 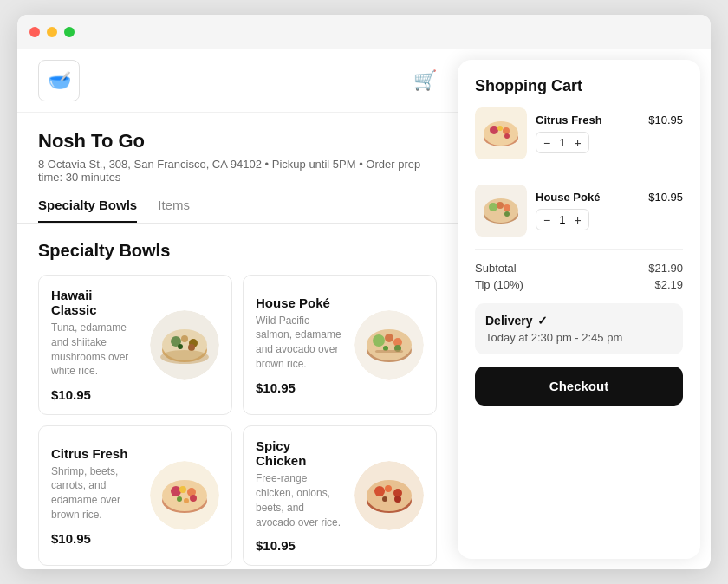 What do you see at coordinates (666, 269) in the screenshot?
I see `subtotal-value: $21.90` at bounding box center [666, 269].